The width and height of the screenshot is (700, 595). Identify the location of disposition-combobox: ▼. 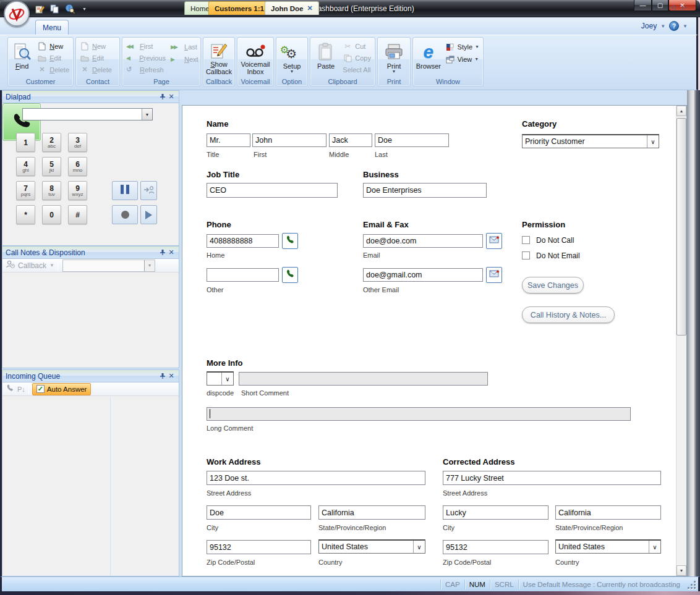
(109, 266).